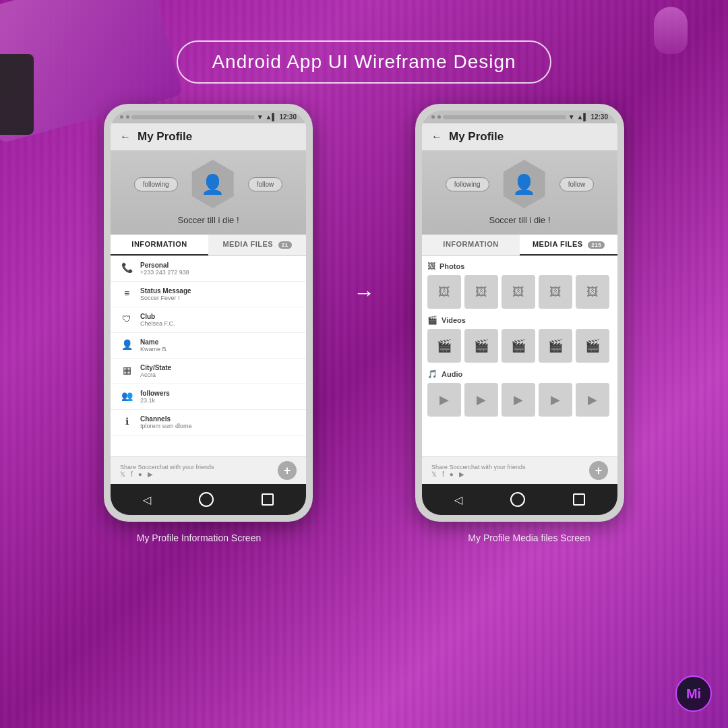  What do you see at coordinates (127, 293) in the screenshot?
I see `status-icon: ≡` at bounding box center [127, 293].